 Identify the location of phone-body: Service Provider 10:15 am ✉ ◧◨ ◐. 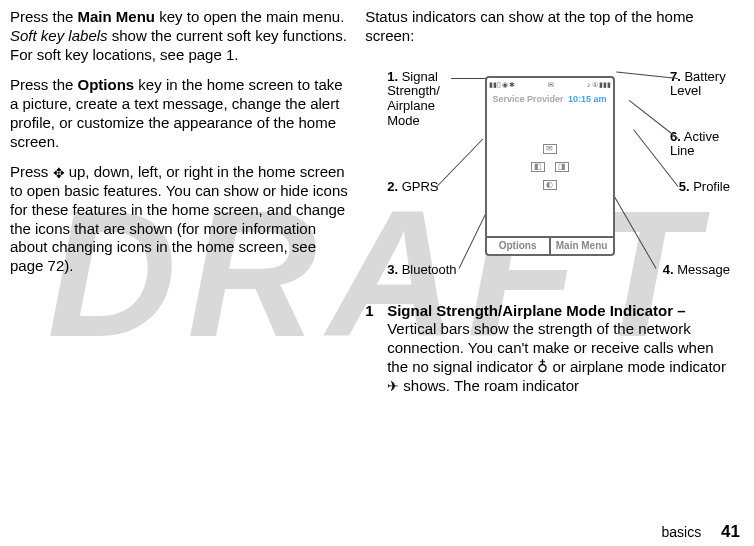
(550, 164).